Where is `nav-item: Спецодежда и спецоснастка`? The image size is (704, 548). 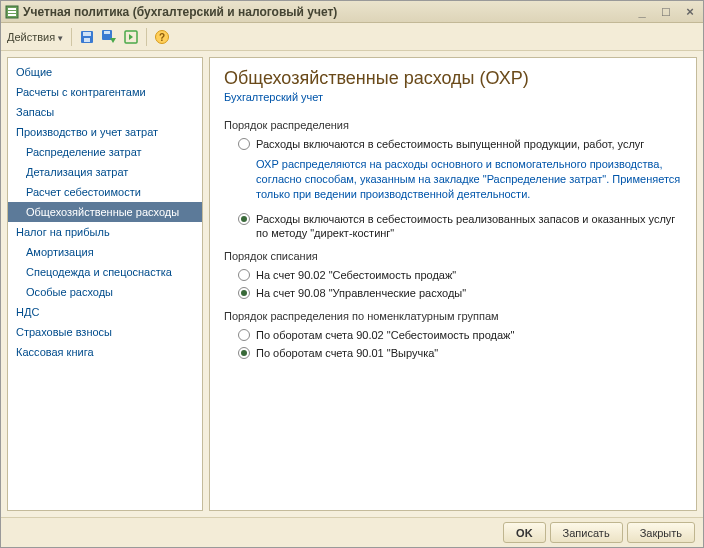
nav-item: Спецодежда и спецоснастка is located at coordinates (105, 272).